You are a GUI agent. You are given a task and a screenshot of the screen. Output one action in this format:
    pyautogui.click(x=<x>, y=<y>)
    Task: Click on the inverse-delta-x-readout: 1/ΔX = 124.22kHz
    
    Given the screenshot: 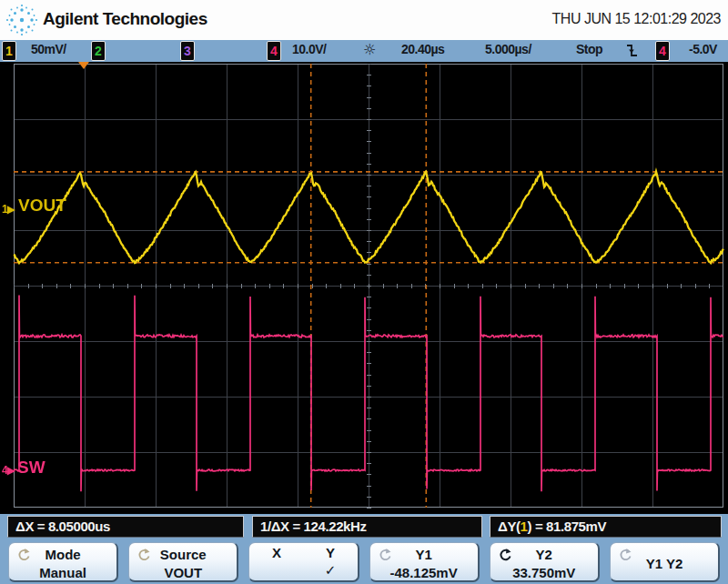 What is the action you would take?
    pyautogui.click(x=368, y=527)
    